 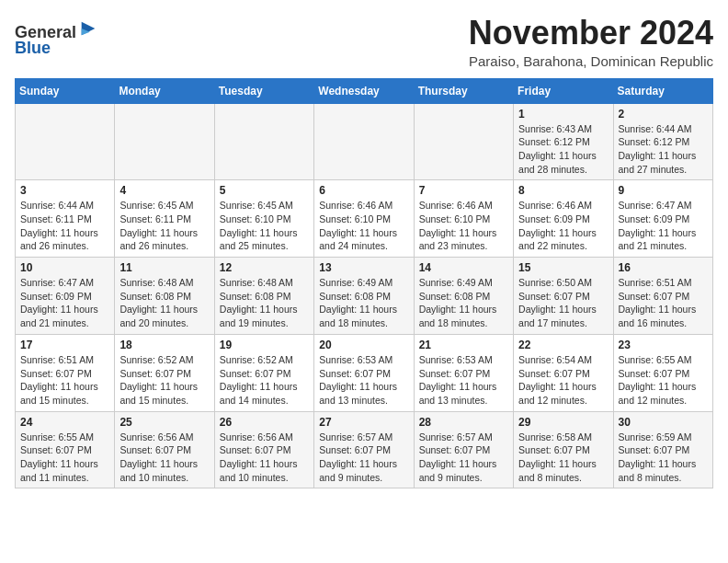 I want to click on calendar-cell: 9Sunrise: 6:47 AM Sunset: 6:09 PM Daylig…, so click(x=663, y=219).